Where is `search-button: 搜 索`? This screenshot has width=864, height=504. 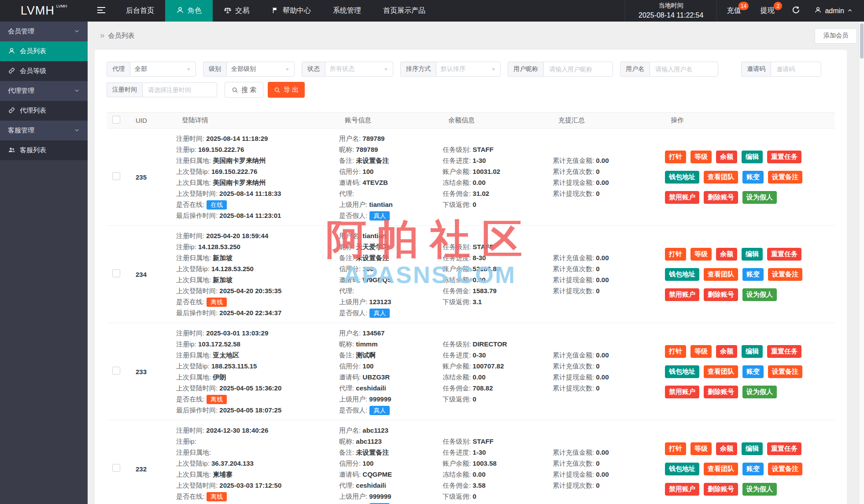 search-button: 搜 索 is located at coordinates (244, 90).